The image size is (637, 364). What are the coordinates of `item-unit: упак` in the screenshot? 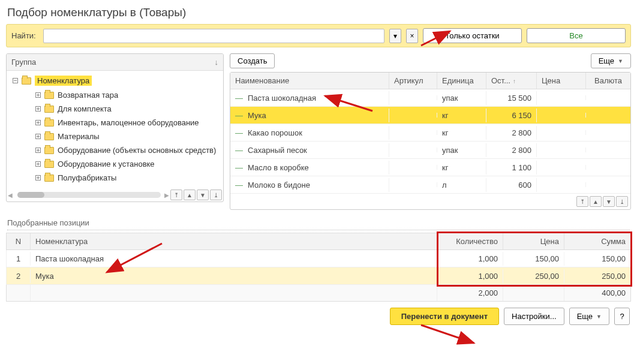 It's located at (462, 98).